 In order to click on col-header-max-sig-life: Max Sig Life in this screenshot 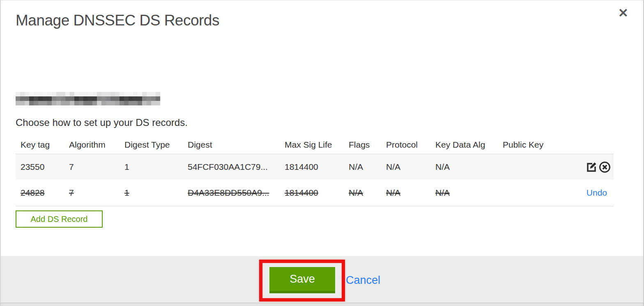, I will do `click(312, 145)`.